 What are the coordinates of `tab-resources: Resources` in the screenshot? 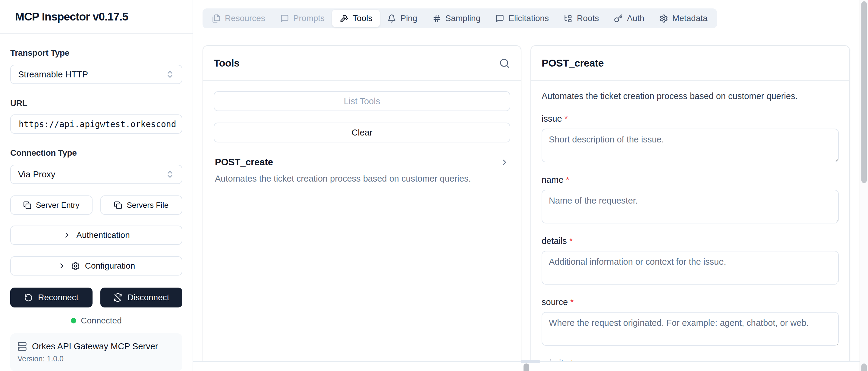 It's located at (239, 19).